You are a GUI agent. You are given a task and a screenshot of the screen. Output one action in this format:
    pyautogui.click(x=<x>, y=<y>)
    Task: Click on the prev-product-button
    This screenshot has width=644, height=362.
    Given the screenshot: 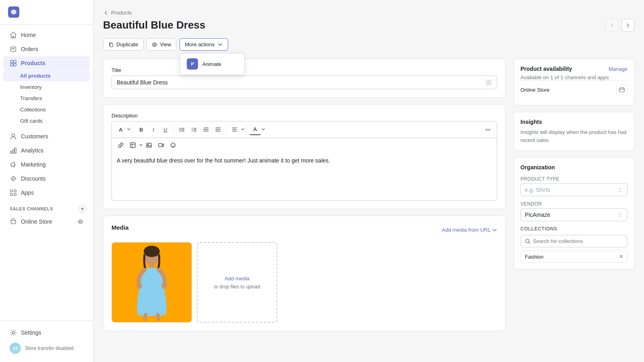 What is the action you would take?
    pyautogui.click(x=612, y=25)
    